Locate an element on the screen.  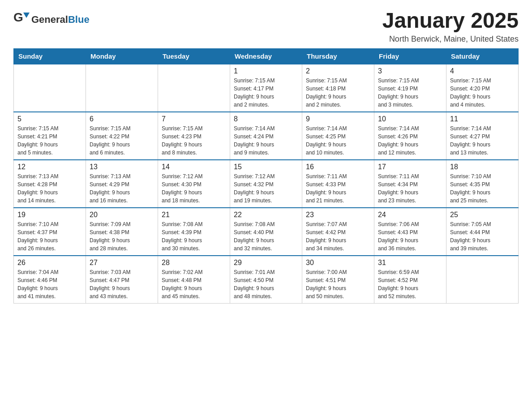
calendar-cell: 17Sunrise: 7:11 AM Sunset: 4:34 PM Dayli… is located at coordinates (410, 184).